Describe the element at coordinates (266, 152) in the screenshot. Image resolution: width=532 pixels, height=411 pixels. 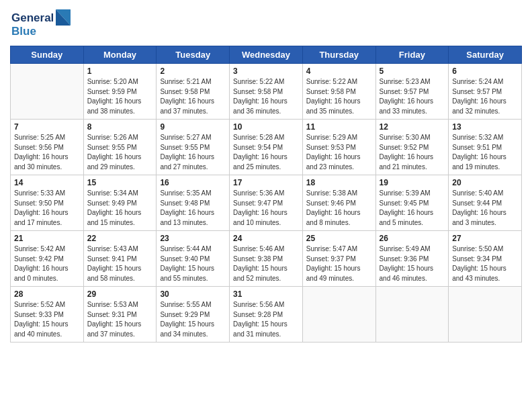
I see `day-info: Sunrise: 5:28 AM Sunset: 9:54 PM Dayligh…` at that location.